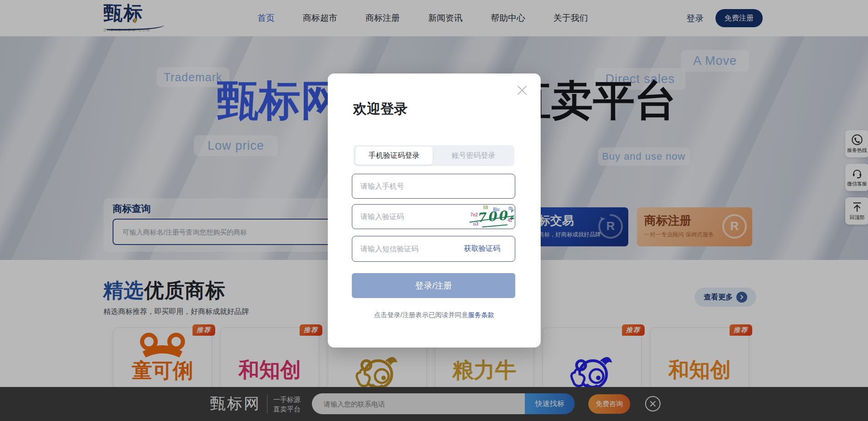 The width and height of the screenshot is (868, 421). What do you see at coordinates (522, 90) in the screenshot?
I see `close-icon` at bounding box center [522, 90].